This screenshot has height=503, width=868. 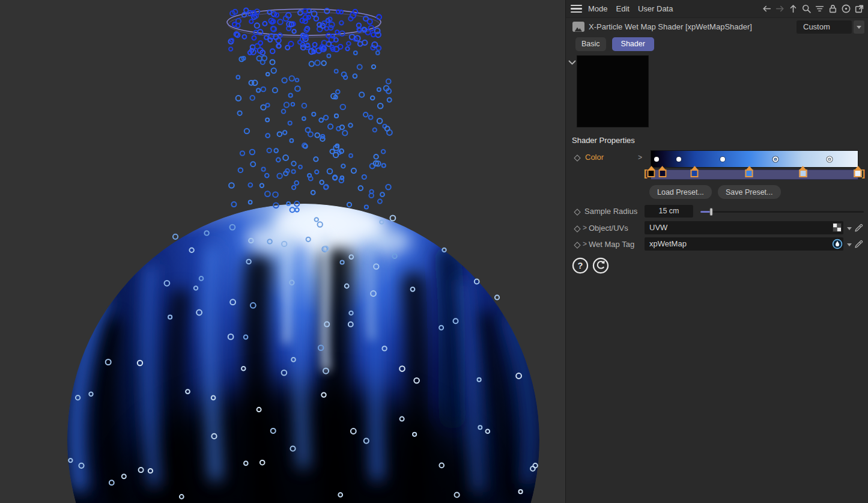 What do you see at coordinates (601, 266) in the screenshot?
I see `reset-icon` at bounding box center [601, 266].